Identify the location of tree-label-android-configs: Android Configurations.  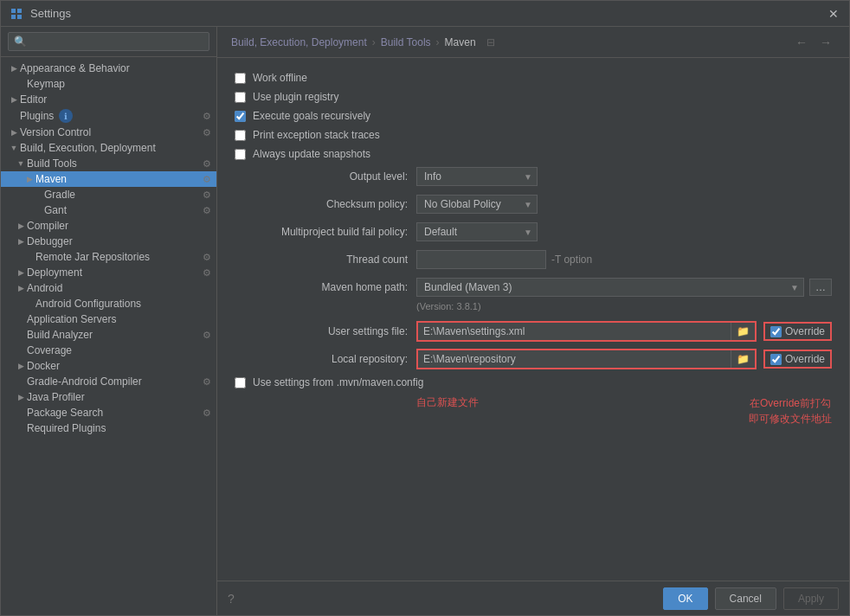
(88, 304).